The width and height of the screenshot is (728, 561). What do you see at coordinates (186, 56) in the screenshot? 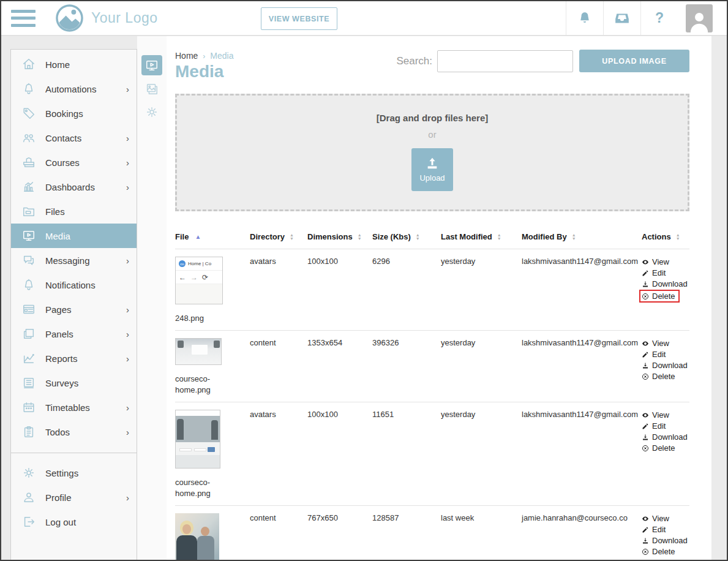
I see `breadcrumb-home: Home` at bounding box center [186, 56].